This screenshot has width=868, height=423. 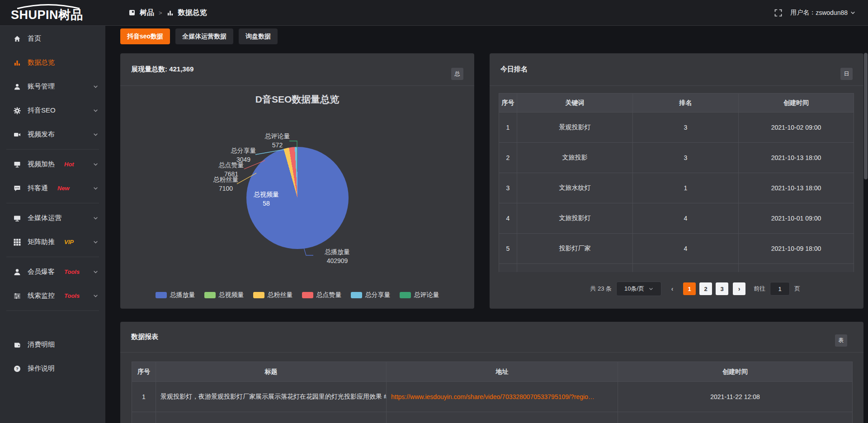 What do you see at coordinates (686, 103) in the screenshot?
I see `column-header: 排名` at bounding box center [686, 103].